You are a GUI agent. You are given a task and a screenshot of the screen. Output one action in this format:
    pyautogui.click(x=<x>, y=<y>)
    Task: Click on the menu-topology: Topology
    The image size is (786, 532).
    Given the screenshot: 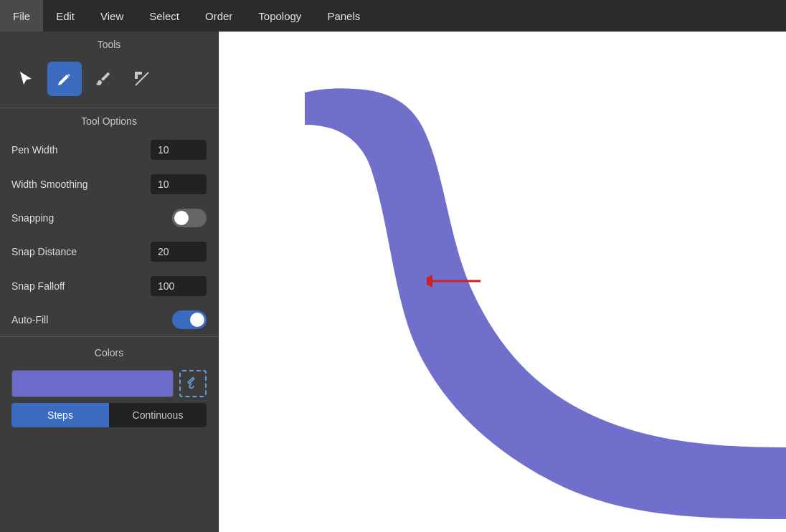 What is the action you would take?
    pyautogui.click(x=280, y=16)
    